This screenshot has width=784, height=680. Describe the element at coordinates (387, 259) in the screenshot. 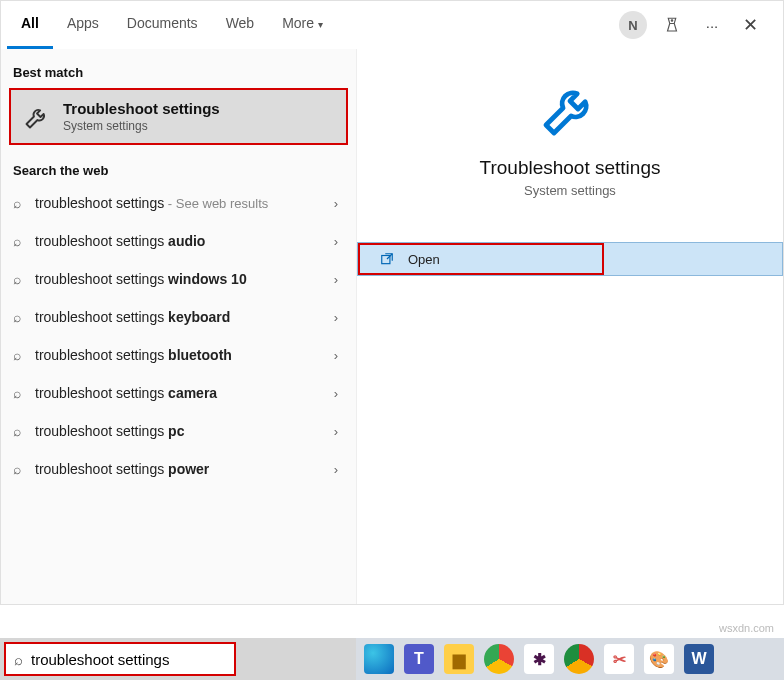

I see `open-icon` at that location.